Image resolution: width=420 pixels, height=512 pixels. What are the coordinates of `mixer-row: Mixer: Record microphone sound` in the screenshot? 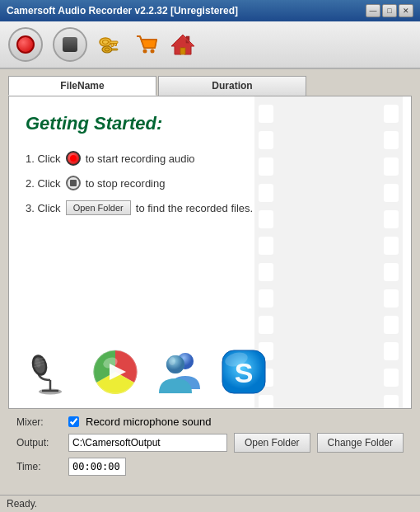 It's located at (210, 422).